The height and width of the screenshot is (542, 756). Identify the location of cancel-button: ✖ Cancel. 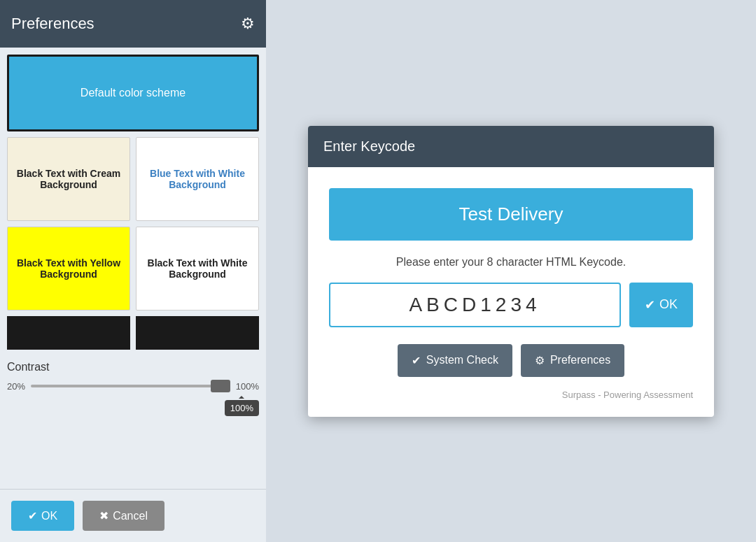
(123, 516).